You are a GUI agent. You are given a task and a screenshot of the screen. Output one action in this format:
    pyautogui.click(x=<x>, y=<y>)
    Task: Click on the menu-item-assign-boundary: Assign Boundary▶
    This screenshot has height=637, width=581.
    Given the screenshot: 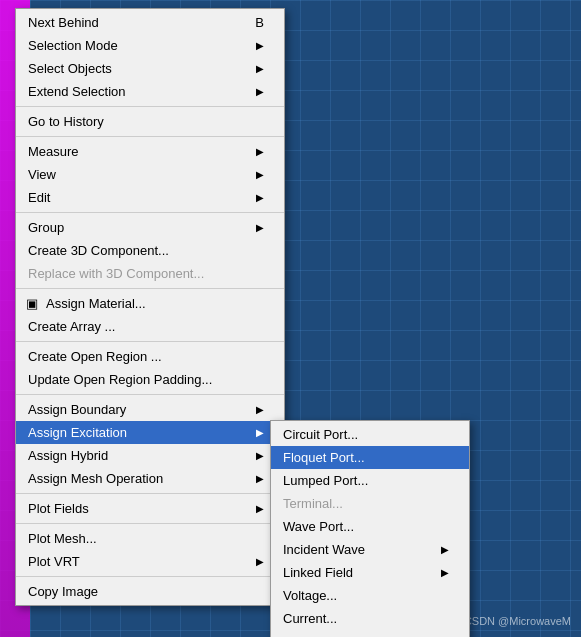 What is the action you would take?
    pyautogui.click(x=150, y=410)
    